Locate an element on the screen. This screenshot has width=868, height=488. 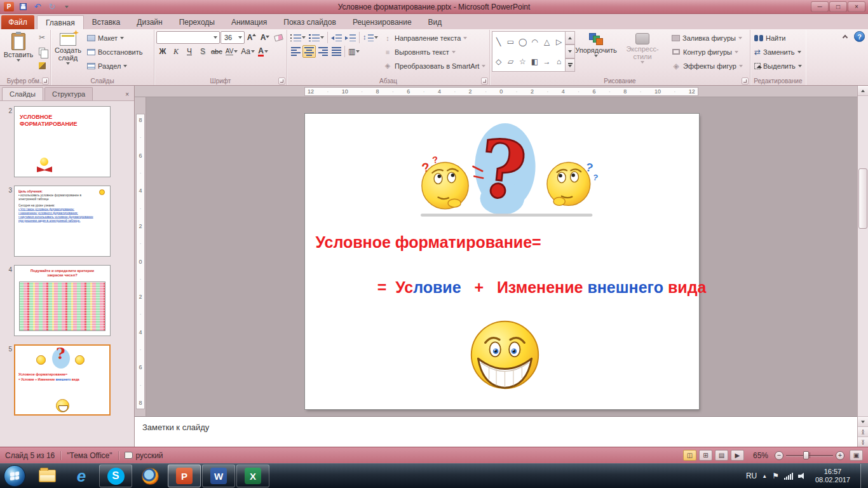
format-painter-button is located at coordinates (42, 65).